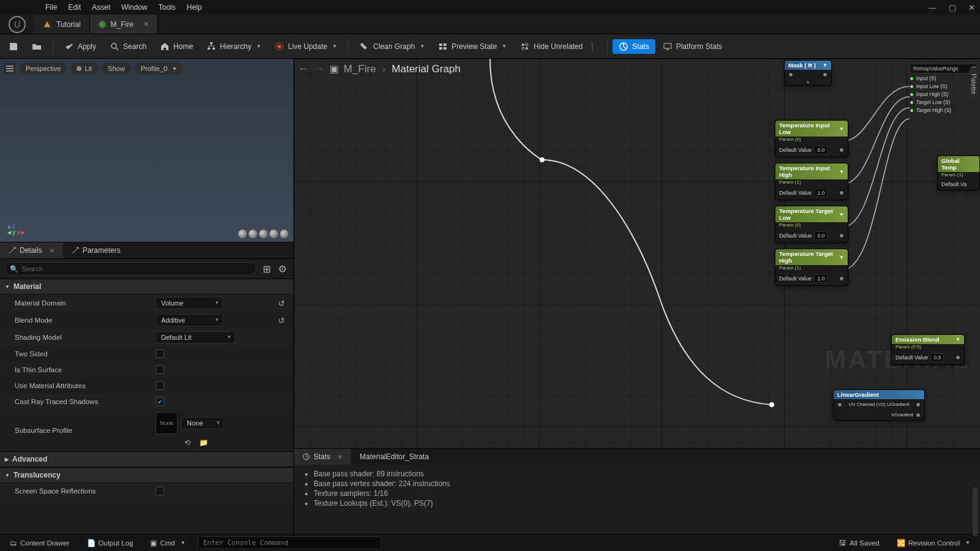 The image size is (980, 551). Describe the element at coordinates (62, 24) in the screenshot. I see `tab-tutorial: Tutorial` at that location.